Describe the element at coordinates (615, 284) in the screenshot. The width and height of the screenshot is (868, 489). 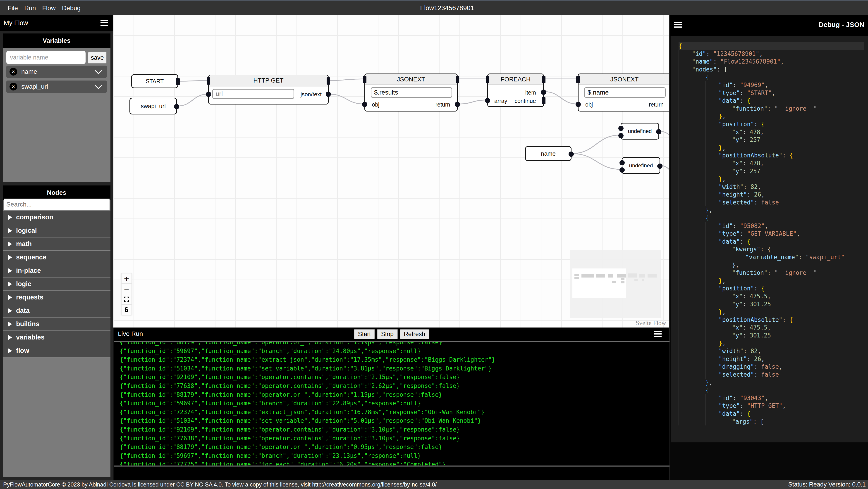
I see `minimap` at that location.